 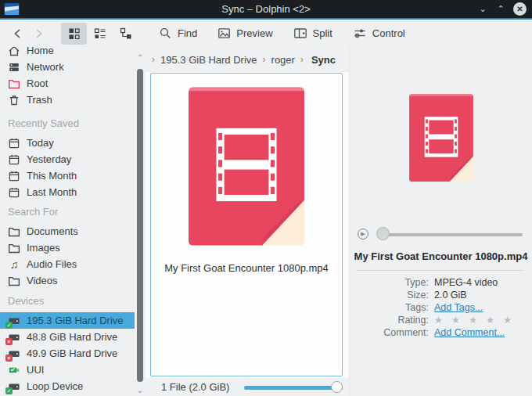 What do you see at coordinates (14, 100) in the screenshot?
I see `trash-icon` at bounding box center [14, 100].